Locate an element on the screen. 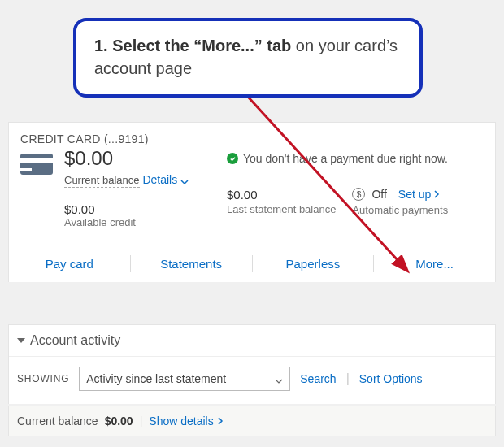  dollar-circle-icon: $ is located at coordinates (358, 194).